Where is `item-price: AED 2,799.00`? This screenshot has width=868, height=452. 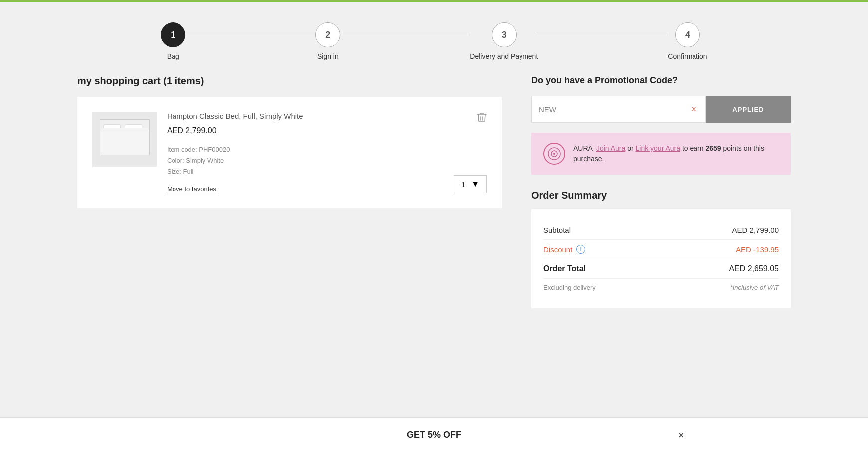 item-price: AED 2,799.00 is located at coordinates (327, 131).